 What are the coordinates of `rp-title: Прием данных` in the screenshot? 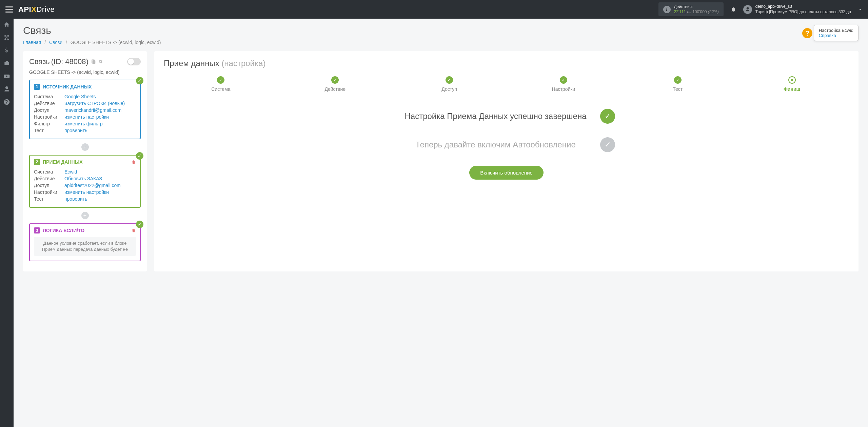 It's located at (192, 63).